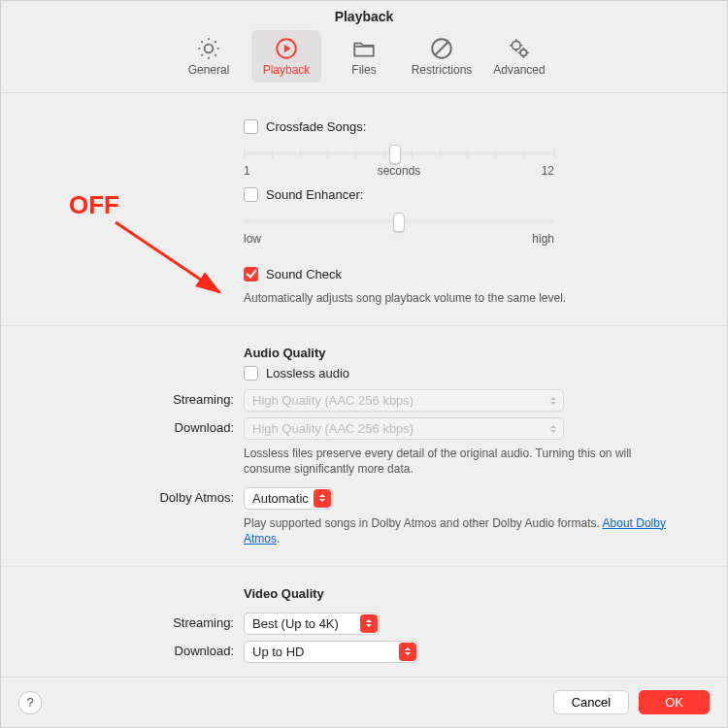 The height and width of the screenshot is (728, 728). I want to click on crossfade-checkbox-input, so click(250, 126).